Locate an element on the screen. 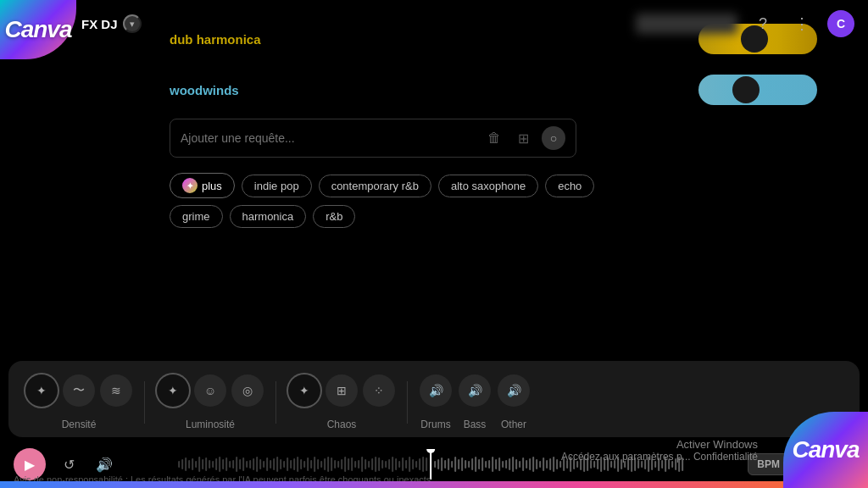 The height and width of the screenshot is (488, 868). density-label: Densité is located at coordinates (80, 424).